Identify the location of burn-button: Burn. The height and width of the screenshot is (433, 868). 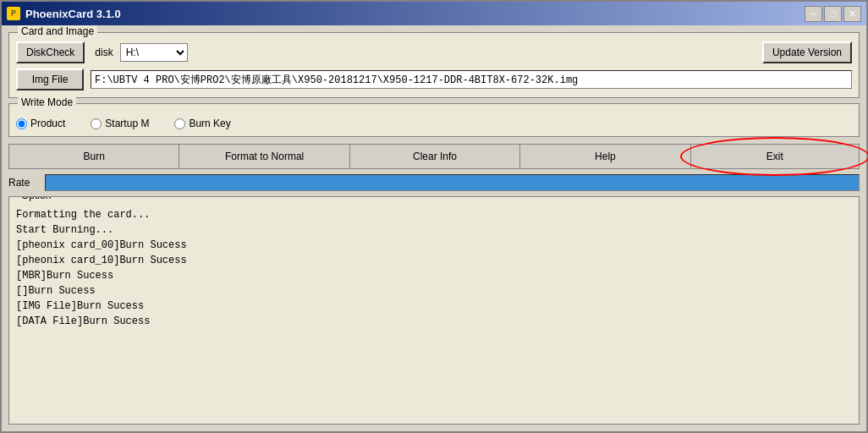
(93, 156).